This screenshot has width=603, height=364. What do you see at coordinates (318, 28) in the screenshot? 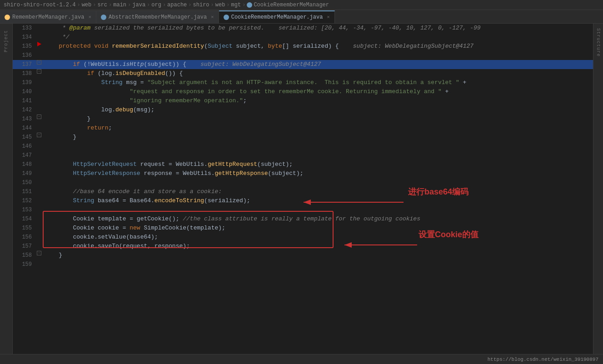
I see `line-content-133: * @param serialized the serialized bytes…` at bounding box center [318, 28].